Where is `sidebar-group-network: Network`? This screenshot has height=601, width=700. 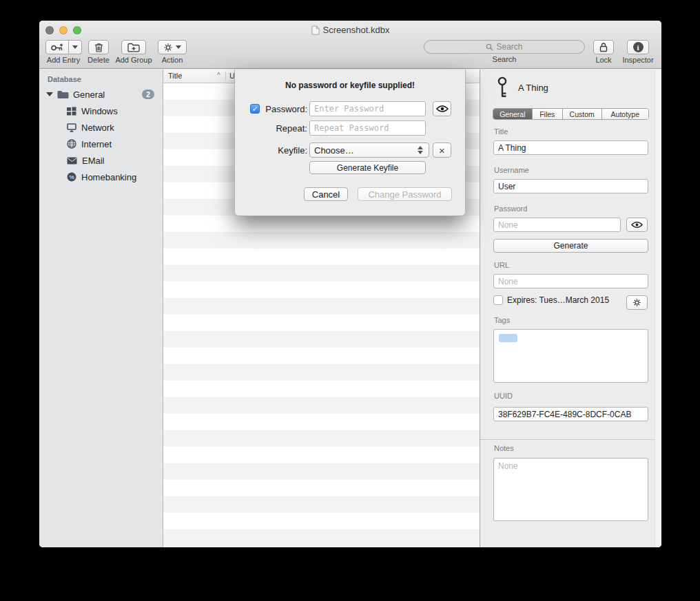 sidebar-group-network: Network is located at coordinates (101, 127).